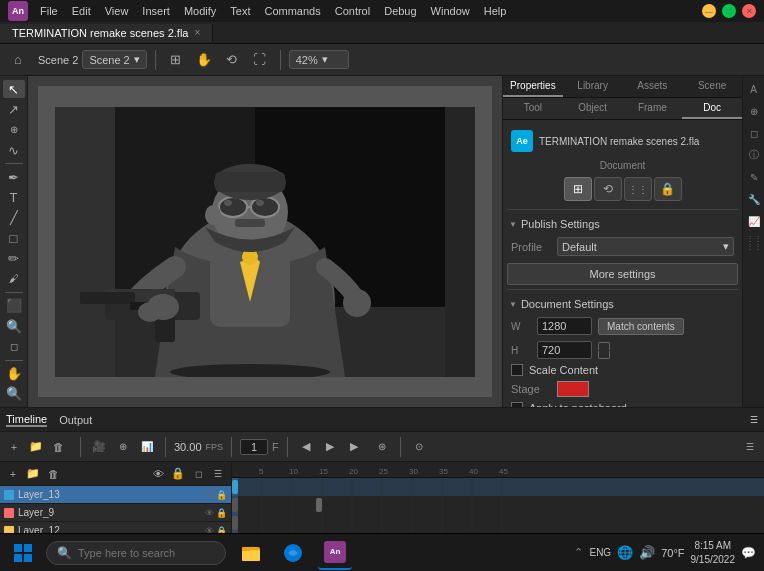 Image resolution: width=764 pixels, height=571 pixels. What do you see at coordinates (653, 108) in the screenshot?
I see `tab-frame: Frame` at bounding box center [653, 108].